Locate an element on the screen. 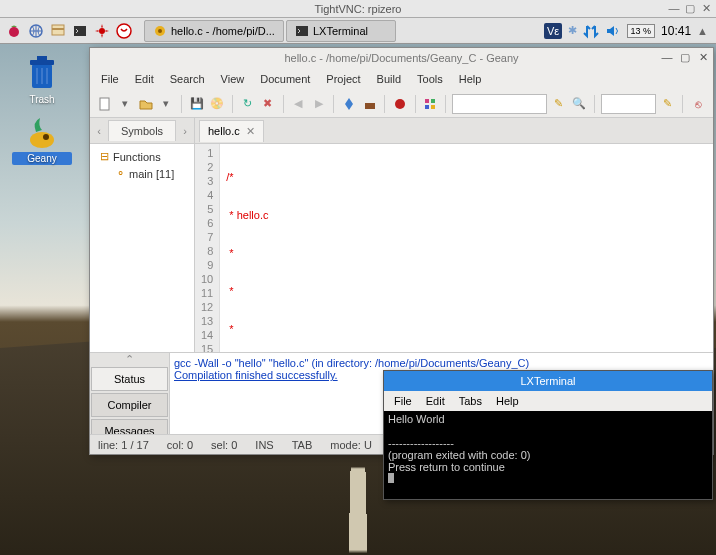  clock: 10:41 is located at coordinates (676, 31).